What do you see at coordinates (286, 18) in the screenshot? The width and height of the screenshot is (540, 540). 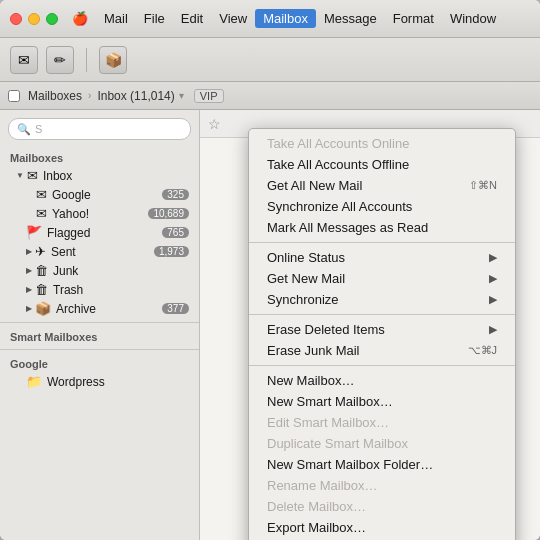 I see `menu-mailbox: Mailbox` at bounding box center [286, 18].